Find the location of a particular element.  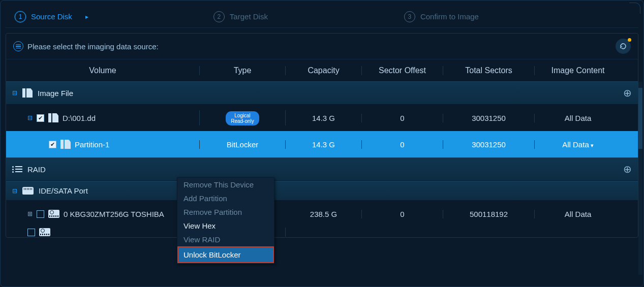

panel-header: Please select the imaging data source: is located at coordinates (322, 46).